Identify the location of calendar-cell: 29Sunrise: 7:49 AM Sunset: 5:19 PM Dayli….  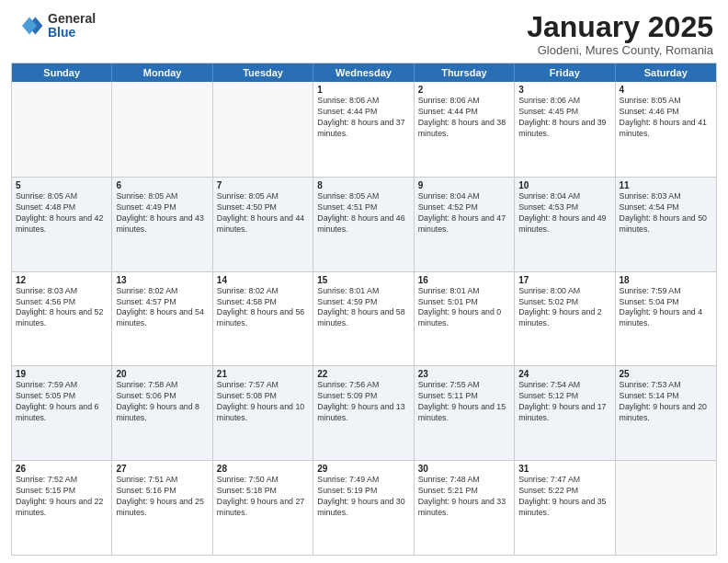
(364, 508).